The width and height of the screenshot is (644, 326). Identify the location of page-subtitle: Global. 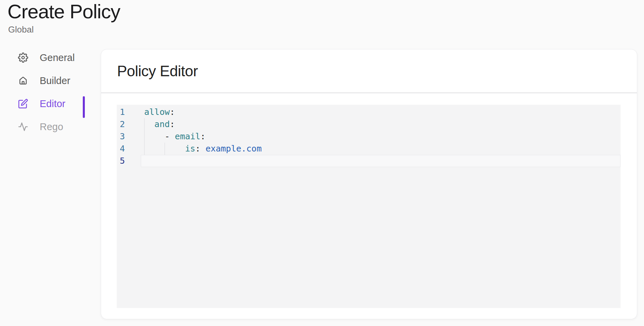
(21, 29).